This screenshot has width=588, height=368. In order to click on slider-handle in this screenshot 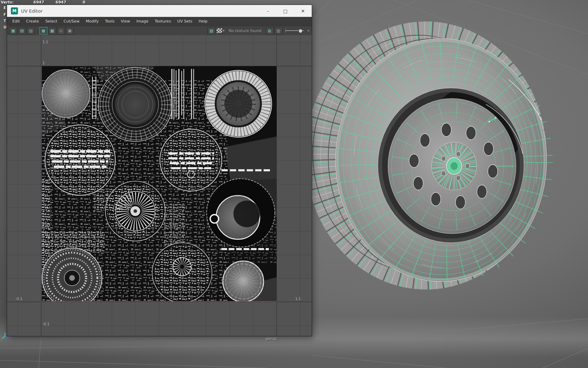, I will do `click(301, 31)`.